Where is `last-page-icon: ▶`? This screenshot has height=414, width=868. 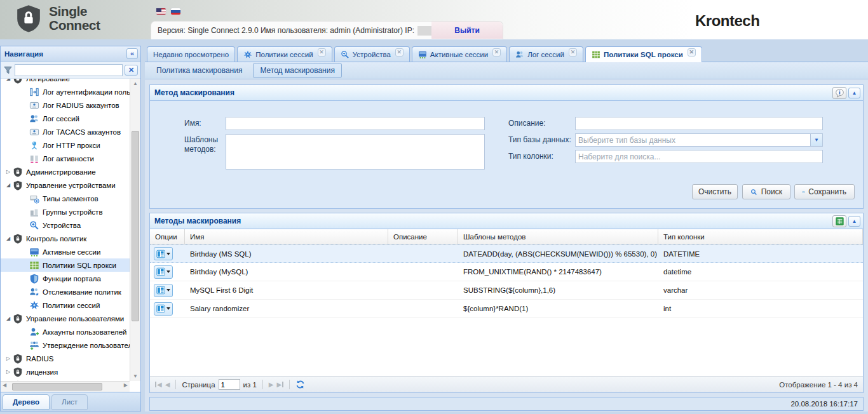 last-page-icon: ▶ is located at coordinates (281, 385).